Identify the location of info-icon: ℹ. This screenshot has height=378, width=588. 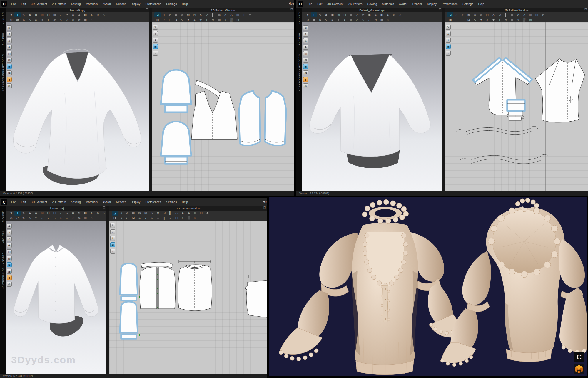
(155, 40).